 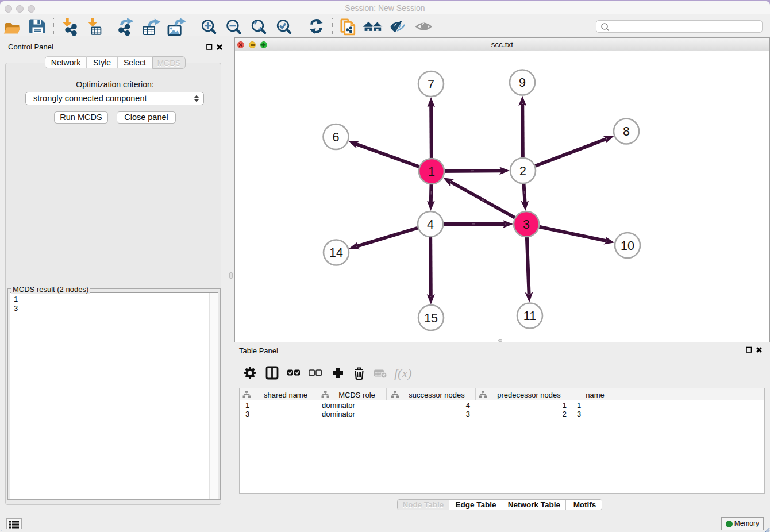 I want to click on svg-text: 2, so click(x=523, y=171).